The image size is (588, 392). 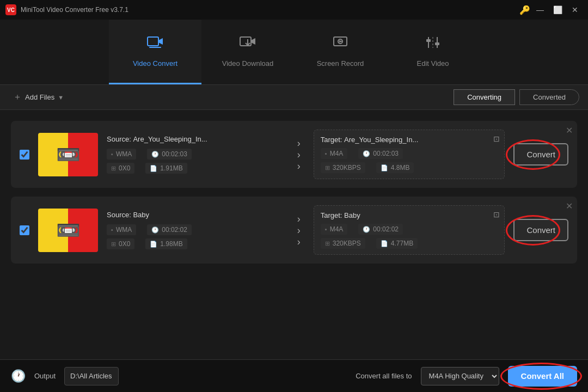 I want to click on file-1-format: ▪ WMA, so click(x=121, y=154).